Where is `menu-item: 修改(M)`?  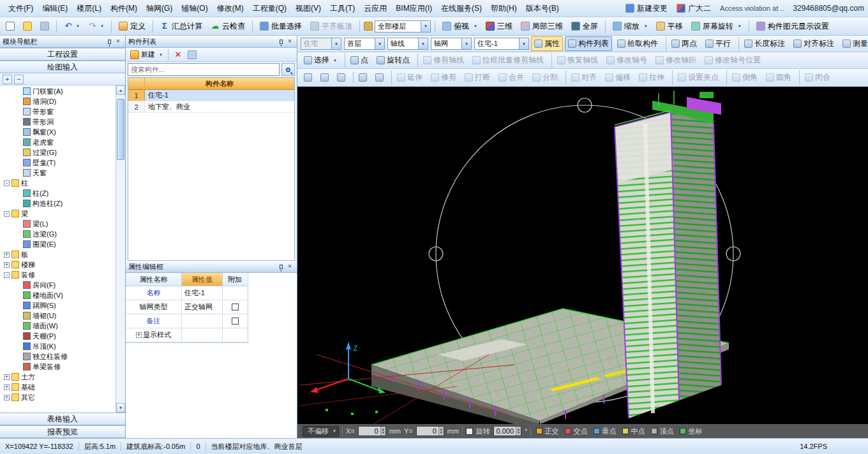 menu-item: 修改(M) is located at coordinates (230, 9).